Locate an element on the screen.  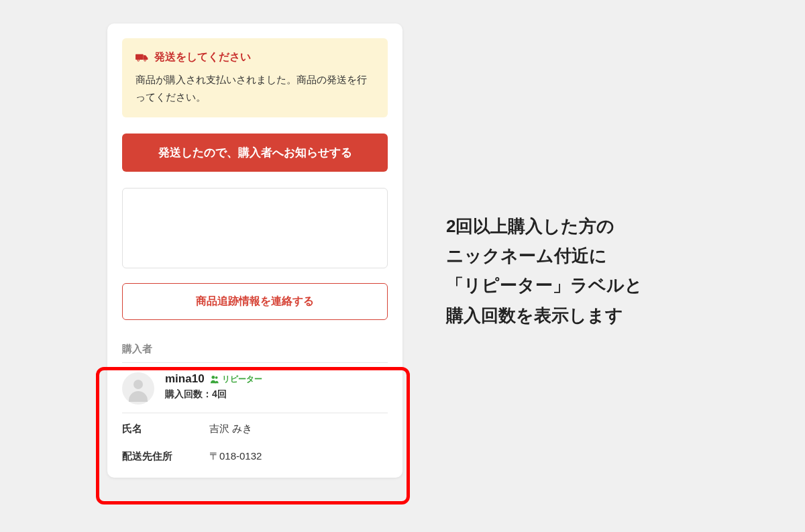
buyer-row: mina10 リピーター 購入回数：4回 is located at coordinates (255, 388).